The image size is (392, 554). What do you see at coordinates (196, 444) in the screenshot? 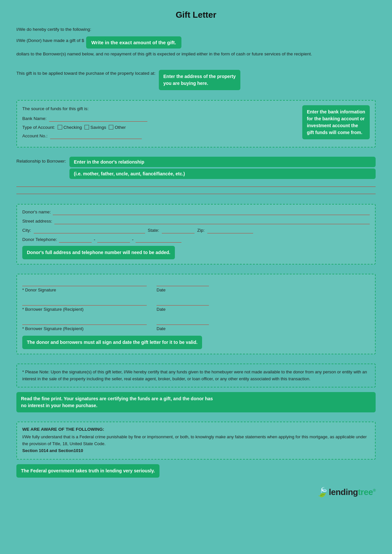
I see `aware-text: I/We fully understand that is a Federal …` at bounding box center [196, 444].